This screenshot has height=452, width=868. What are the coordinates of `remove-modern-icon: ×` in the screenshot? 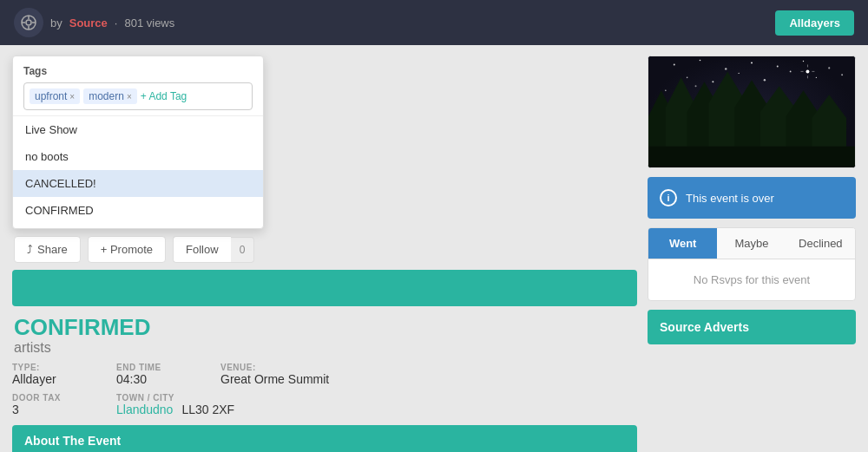 It's located at (129, 97).